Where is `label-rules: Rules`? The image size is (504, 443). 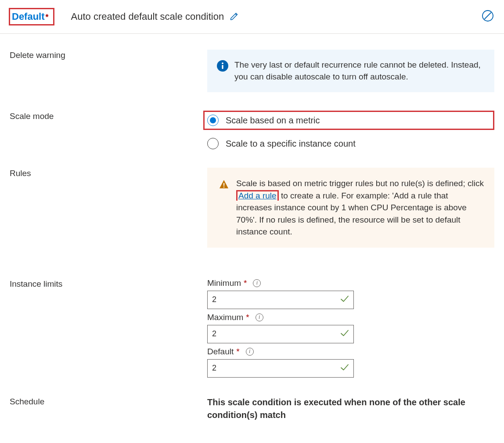
label-rules: Rules is located at coordinates (108, 173).